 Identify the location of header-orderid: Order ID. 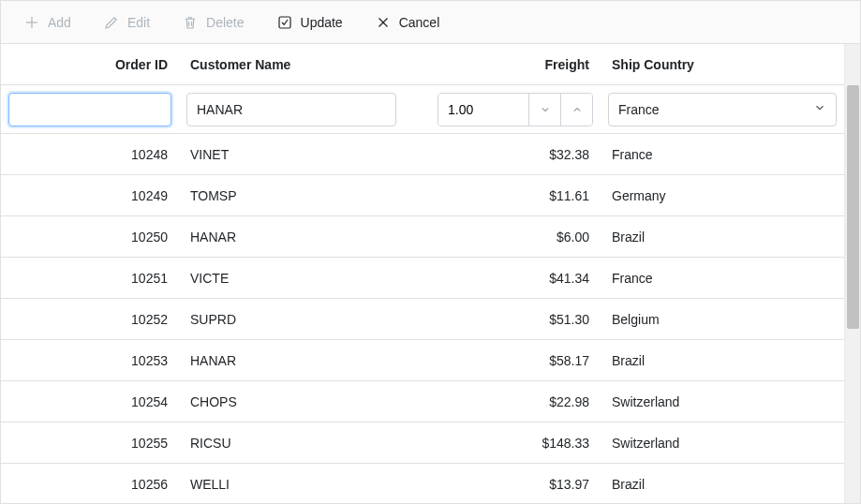
(90, 65).